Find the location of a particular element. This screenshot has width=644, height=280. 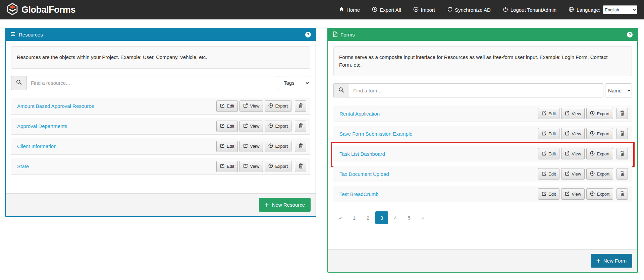

resource-search-input is located at coordinates (153, 83).